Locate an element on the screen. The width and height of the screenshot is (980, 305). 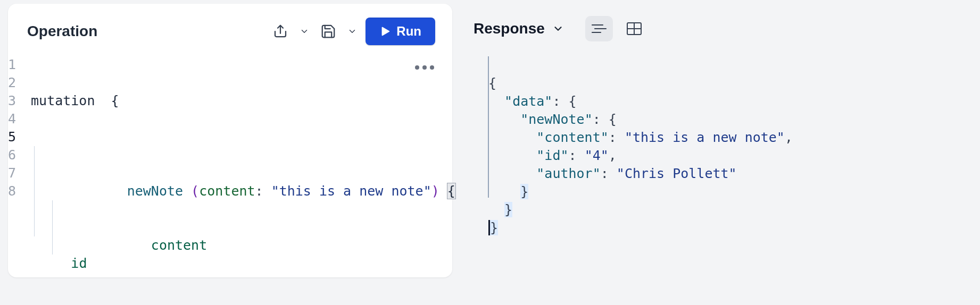
share-menu-button is located at coordinates (304, 31).